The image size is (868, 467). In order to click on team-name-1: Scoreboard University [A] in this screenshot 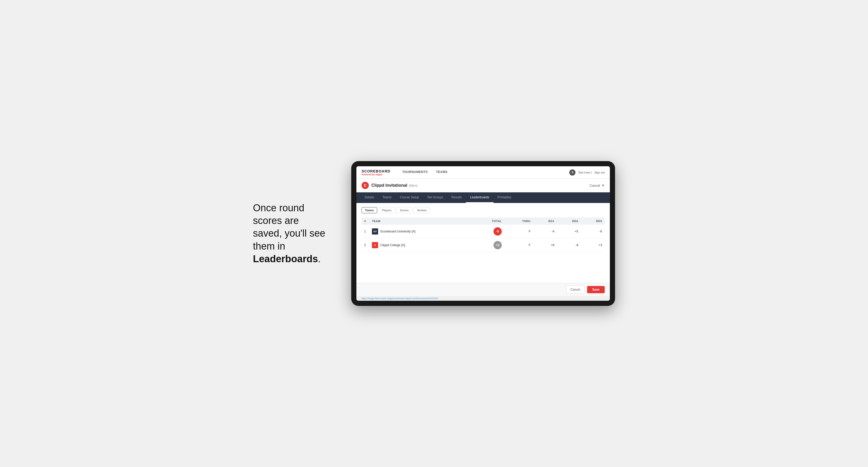, I will do `click(398, 231)`.